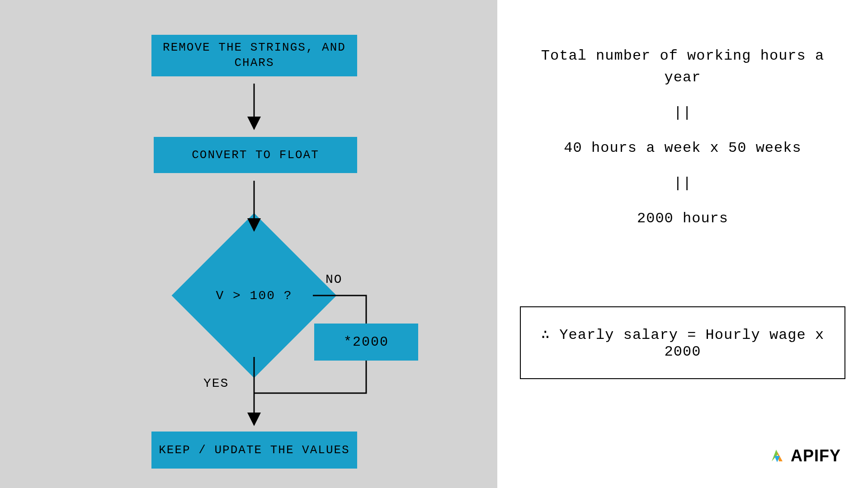  What do you see at coordinates (254, 56) in the screenshot?
I see `flow-step-label: REMOVE THE STRINGS, AND CHARS` at bounding box center [254, 56].